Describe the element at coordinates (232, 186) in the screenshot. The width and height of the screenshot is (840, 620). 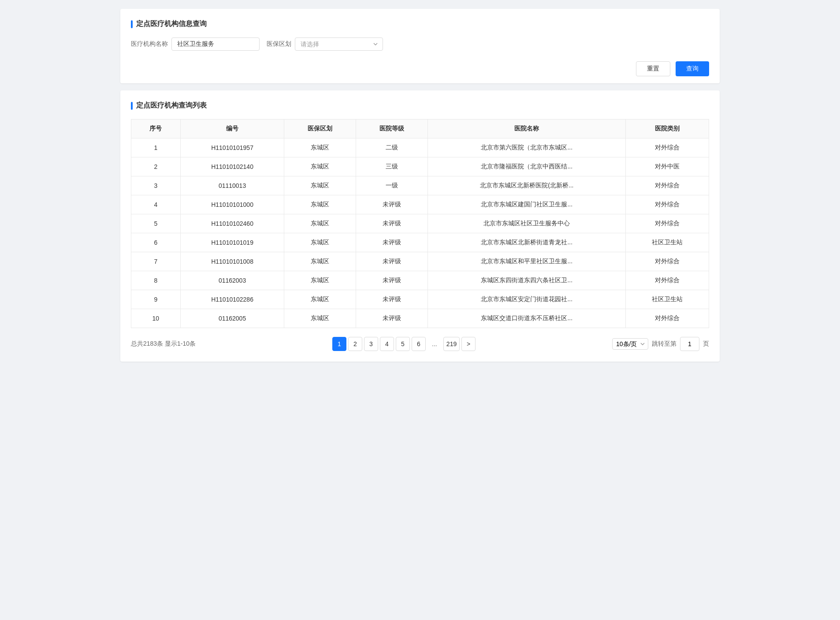
I see `cell-code: 01110013` at that location.